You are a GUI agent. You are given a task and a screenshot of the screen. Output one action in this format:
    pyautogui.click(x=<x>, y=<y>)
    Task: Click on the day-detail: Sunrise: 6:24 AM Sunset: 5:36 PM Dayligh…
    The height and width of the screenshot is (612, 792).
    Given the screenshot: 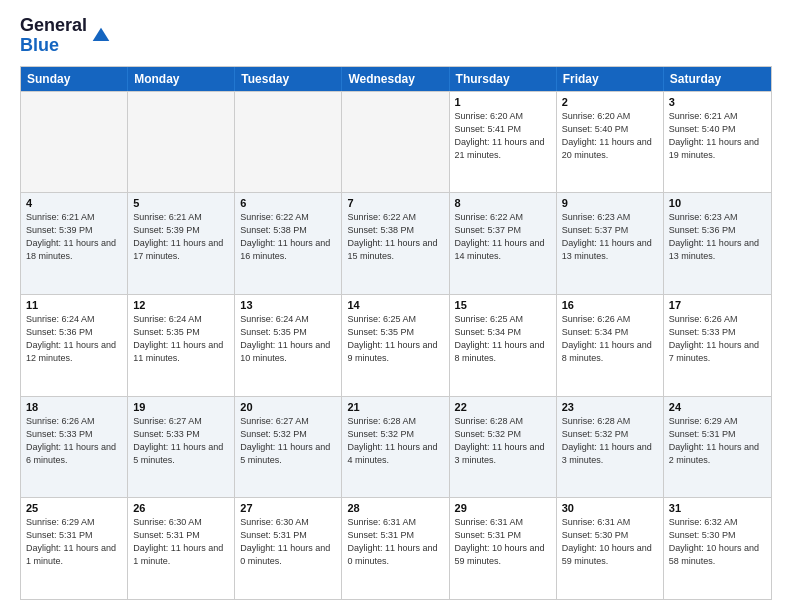 What is the action you would take?
    pyautogui.click(x=74, y=339)
    